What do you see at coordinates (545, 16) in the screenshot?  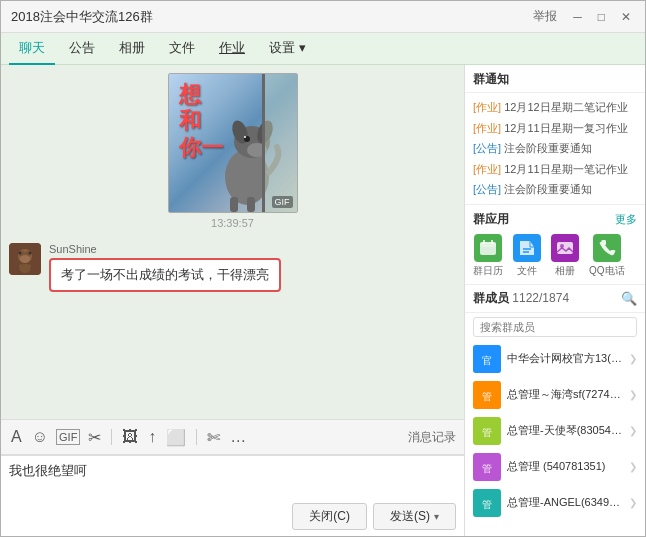 I see `report-button: 举报` at bounding box center [545, 16].